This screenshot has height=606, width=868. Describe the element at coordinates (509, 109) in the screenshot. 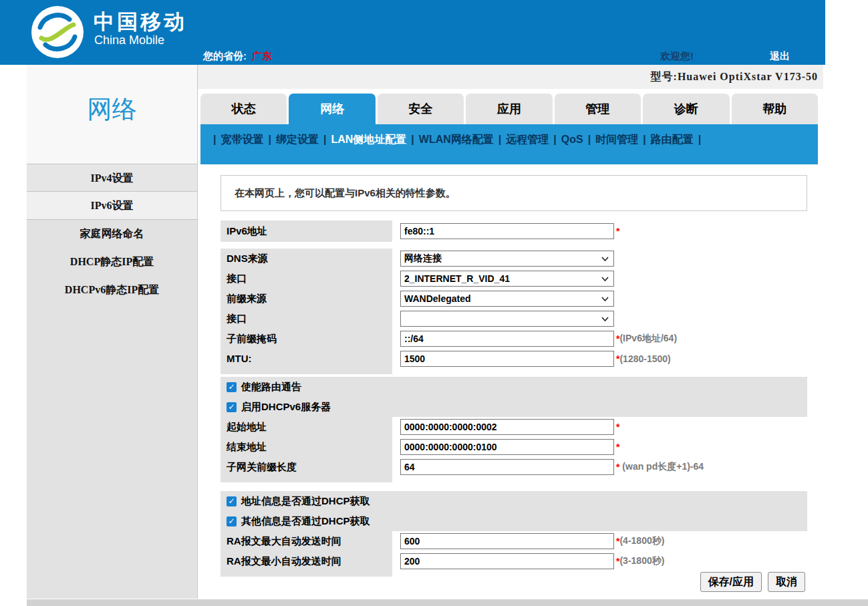

I see `tab-item: 应用` at that location.